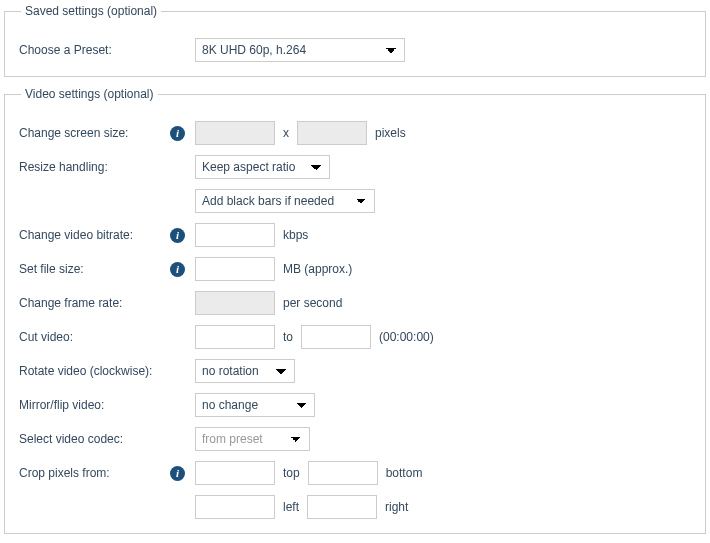  I want to click on mirror-label: Mirror/flip video:, so click(102, 405).